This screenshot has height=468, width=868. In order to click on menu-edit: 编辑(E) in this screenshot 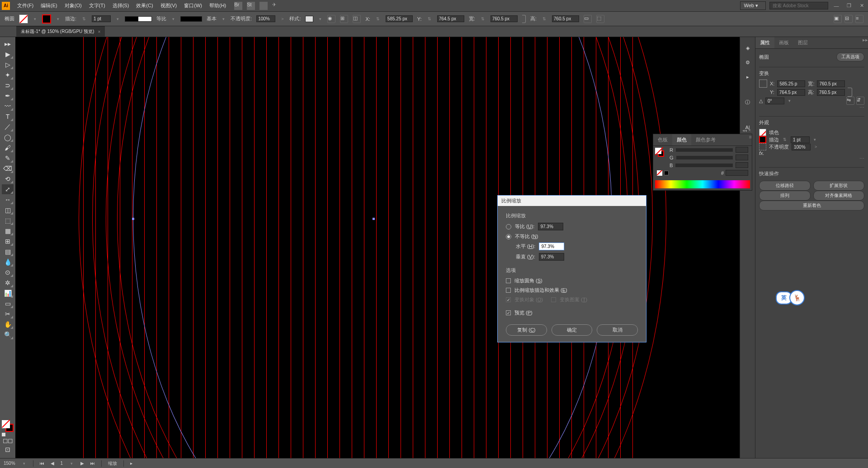, I will do `click(49, 5)`.